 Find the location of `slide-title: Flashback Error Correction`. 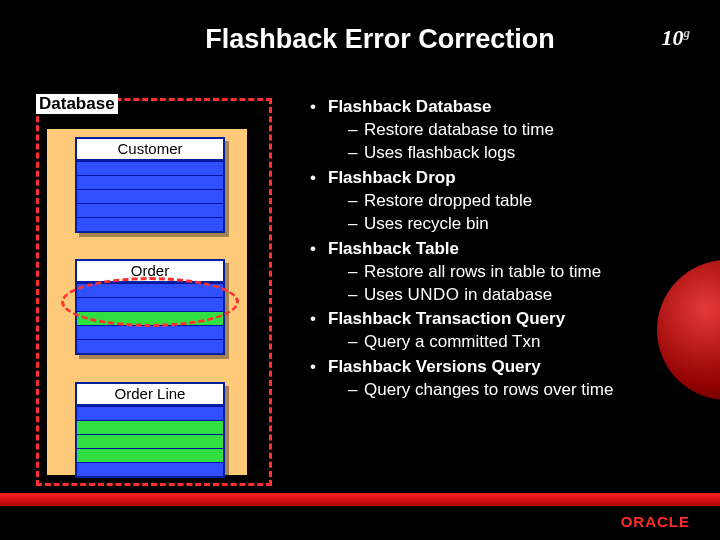

slide-title: Flashback Error Correction is located at coordinates (360, 40).